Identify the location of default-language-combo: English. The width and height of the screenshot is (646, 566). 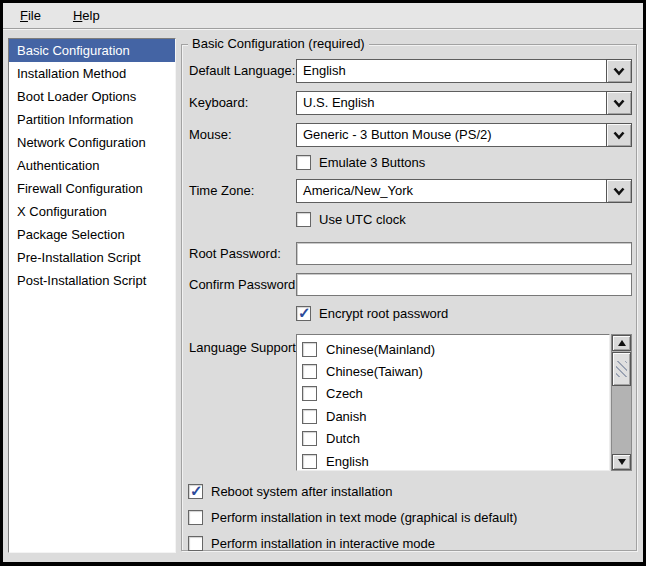
(464, 71).